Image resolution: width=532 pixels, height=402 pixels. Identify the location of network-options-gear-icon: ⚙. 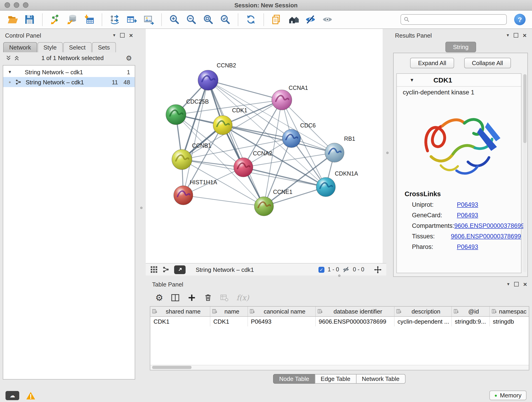
(129, 58).